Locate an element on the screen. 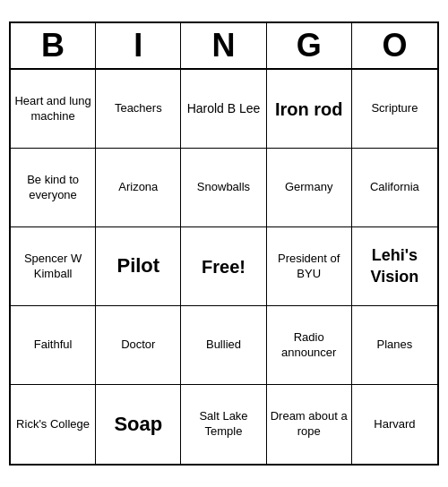  bingo-cell: Snowballs is located at coordinates (224, 188).